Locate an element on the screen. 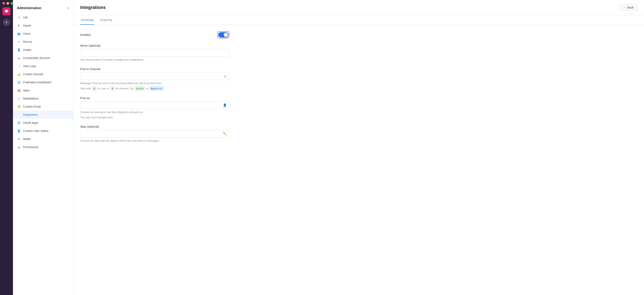 This screenshot has width=644, height=295. nav-icon-invites: 👤 is located at coordinates (19, 50).